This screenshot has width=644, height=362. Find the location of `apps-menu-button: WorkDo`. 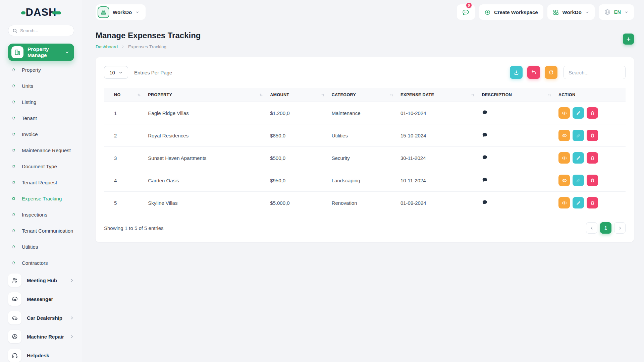

apps-menu-button: WorkDo is located at coordinates (571, 12).